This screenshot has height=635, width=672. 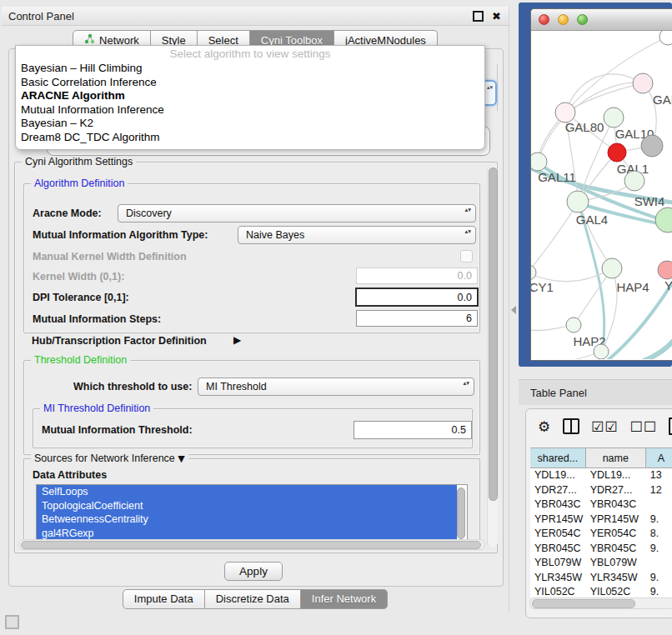 I want to click on apply-button: Apply, so click(x=253, y=572).